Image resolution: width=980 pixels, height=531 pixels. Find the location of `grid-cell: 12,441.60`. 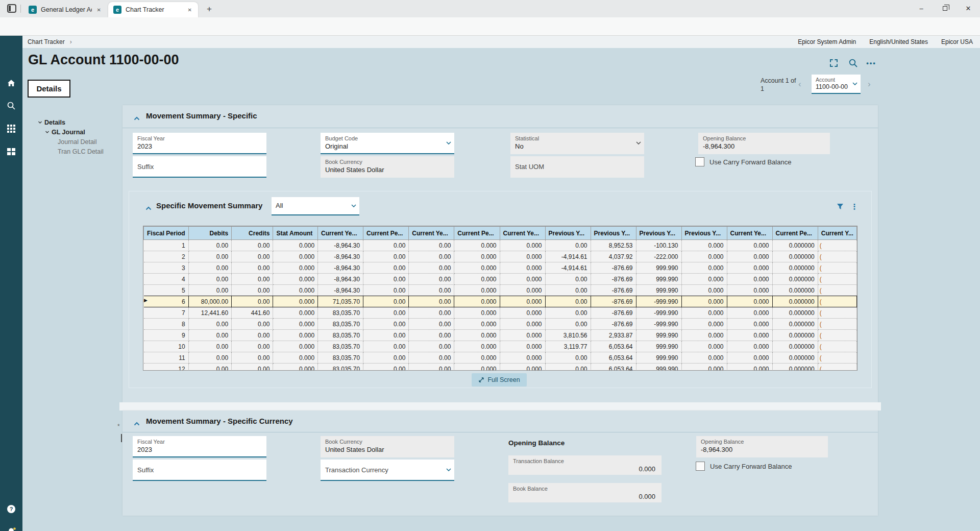

grid-cell: 12,441.60 is located at coordinates (210, 313).